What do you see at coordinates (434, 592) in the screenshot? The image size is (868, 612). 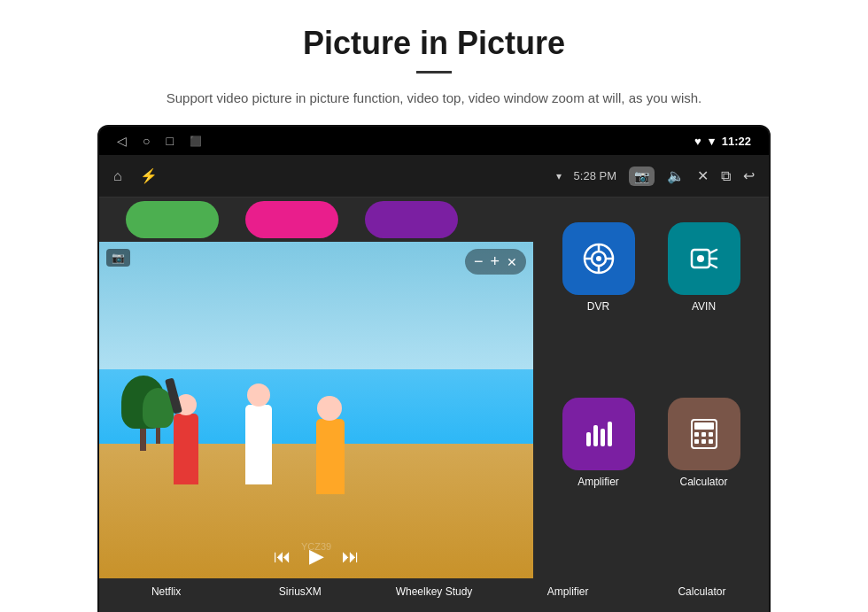 I see `wheelkey-bottom-label: Wheelkey Study` at bounding box center [434, 592].